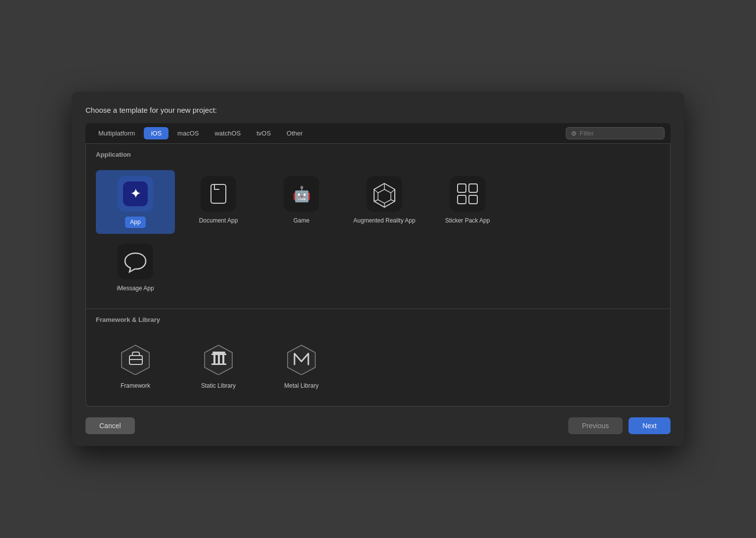 The height and width of the screenshot is (538, 756). Describe the element at coordinates (301, 386) in the screenshot. I see `metal-library-label: Metal Library` at that location.